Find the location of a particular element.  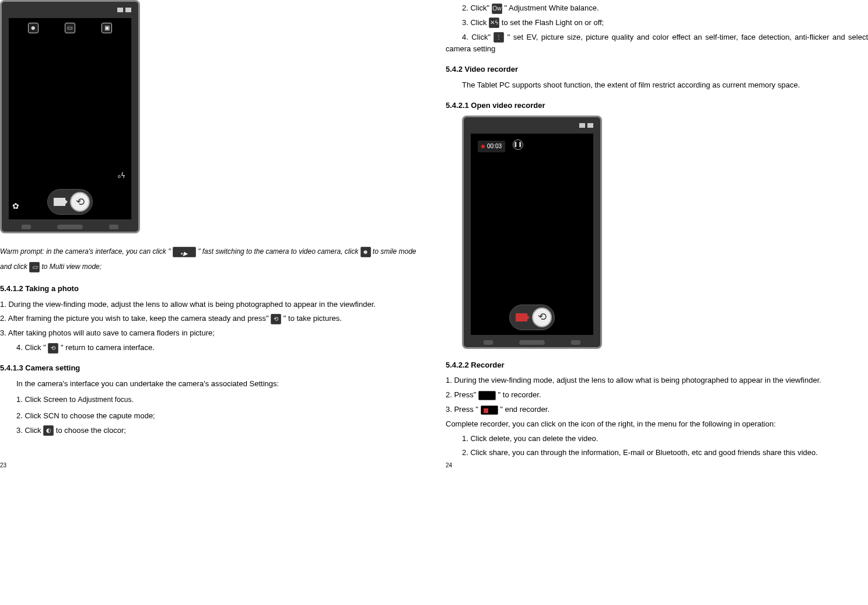

video-switch-icon is located at coordinates (60, 202).